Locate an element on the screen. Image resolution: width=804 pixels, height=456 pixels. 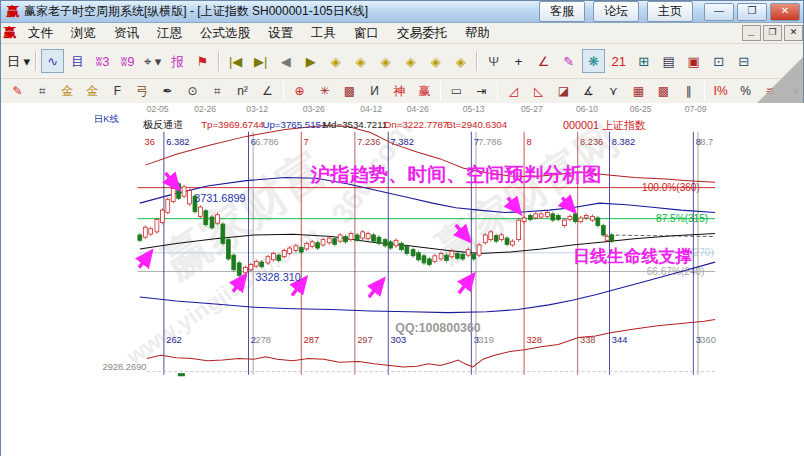
notes-icon: ▤ is located at coordinates (668, 61).